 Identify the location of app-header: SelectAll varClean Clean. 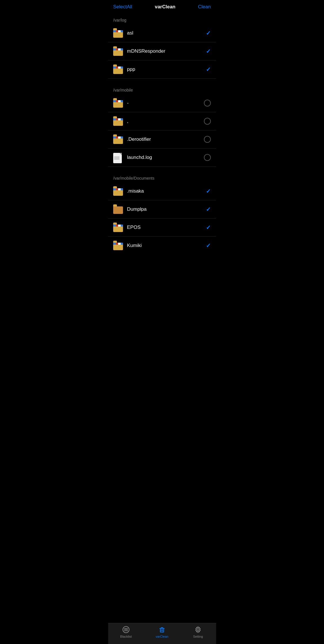
(162, 6).